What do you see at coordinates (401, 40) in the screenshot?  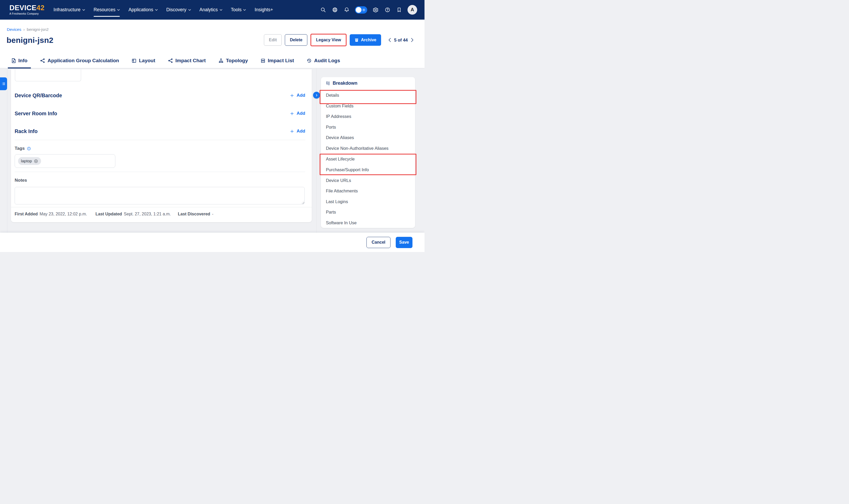 I see `record-pager: 5 of 44` at bounding box center [401, 40].